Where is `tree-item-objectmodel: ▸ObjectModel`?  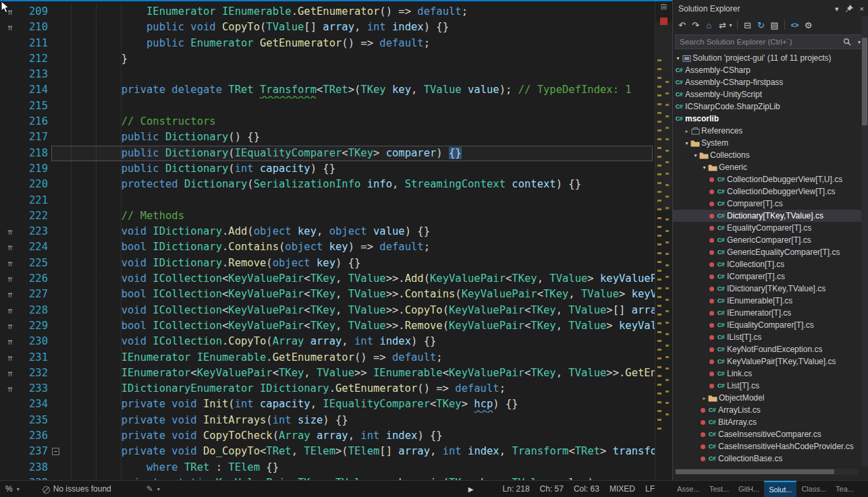 tree-item-objectmodel: ▸ObjectModel is located at coordinates (771, 398).